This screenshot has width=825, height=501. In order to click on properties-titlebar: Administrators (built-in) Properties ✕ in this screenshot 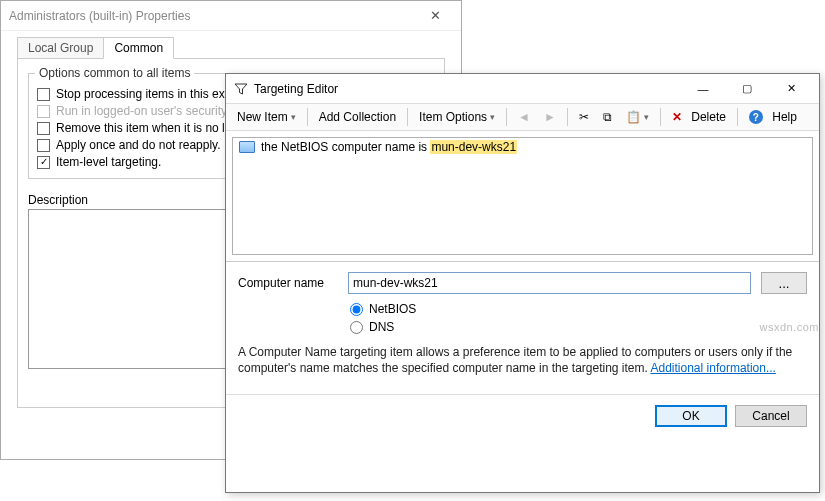, I will do `click(231, 16)`.